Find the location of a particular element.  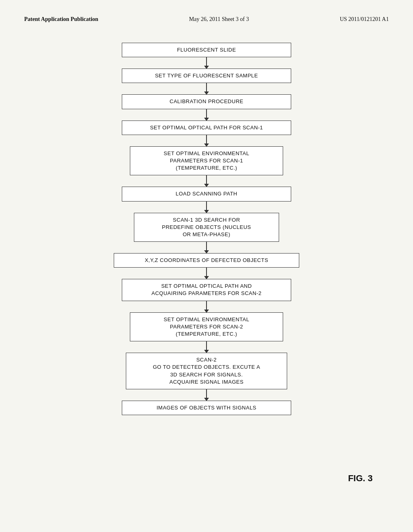

flowchart-box-9: SET OPTIMAL OPTICAL PATH AND ACQUAIRING … is located at coordinates (206, 290).